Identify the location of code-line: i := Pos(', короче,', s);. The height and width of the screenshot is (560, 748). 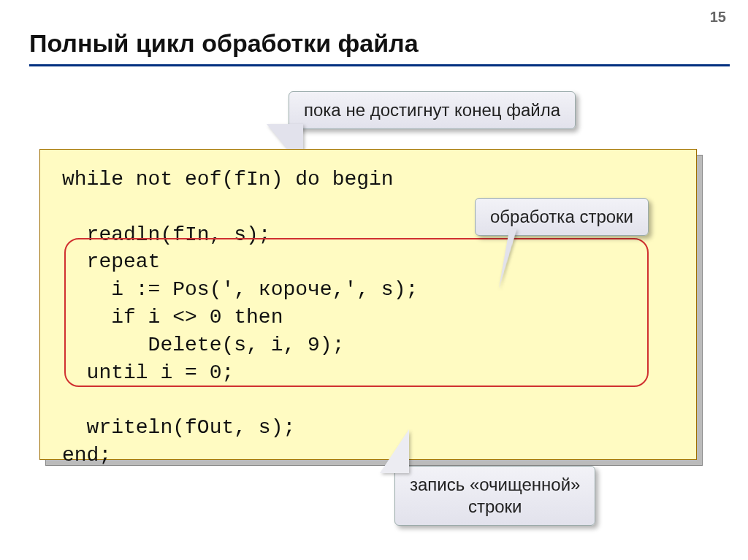
(240, 289).